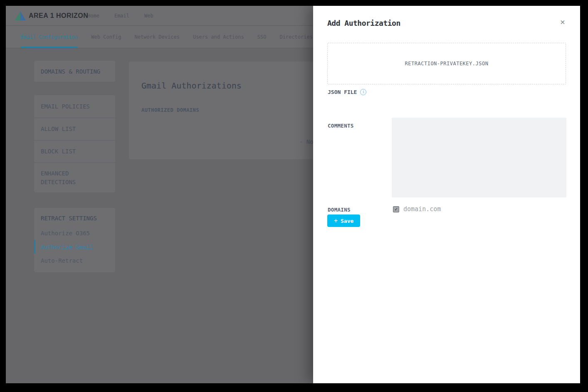 The height and width of the screenshot is (392, 588). I want to click on json-file-dropzone: RETRACTION-PRIVATEKEY.JSON, so click(447, 64).